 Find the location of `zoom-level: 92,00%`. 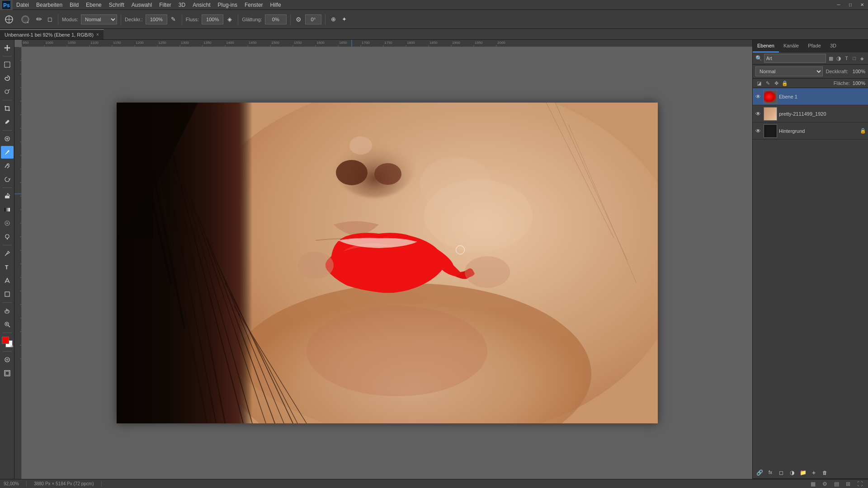

zoom-level: 92,00% is located at coordinates (11, 483).